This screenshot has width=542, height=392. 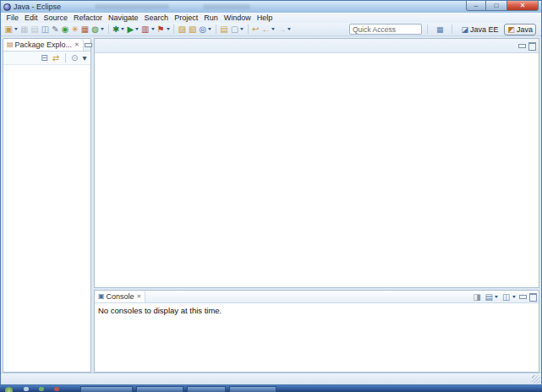 I want to click on view-menu-button: ▾, so click(x=85, y=58).